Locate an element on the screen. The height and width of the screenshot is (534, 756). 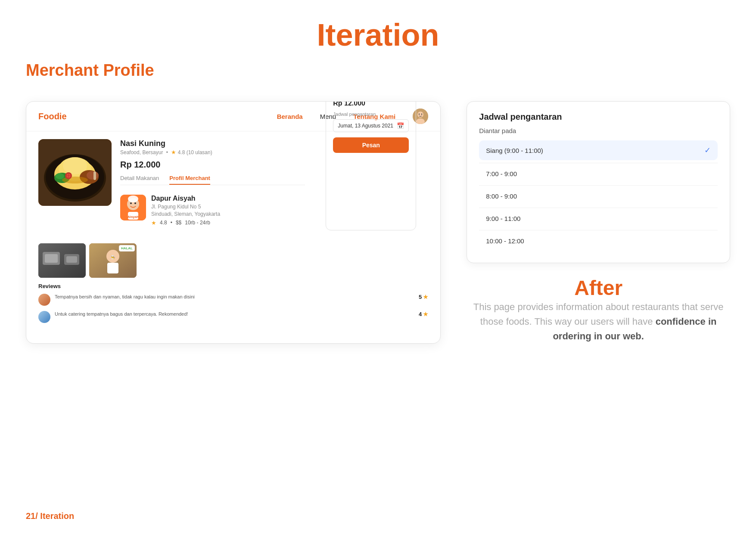
time-slot-4: 10:00 - 12:00 is located at coordinates (598, 241).